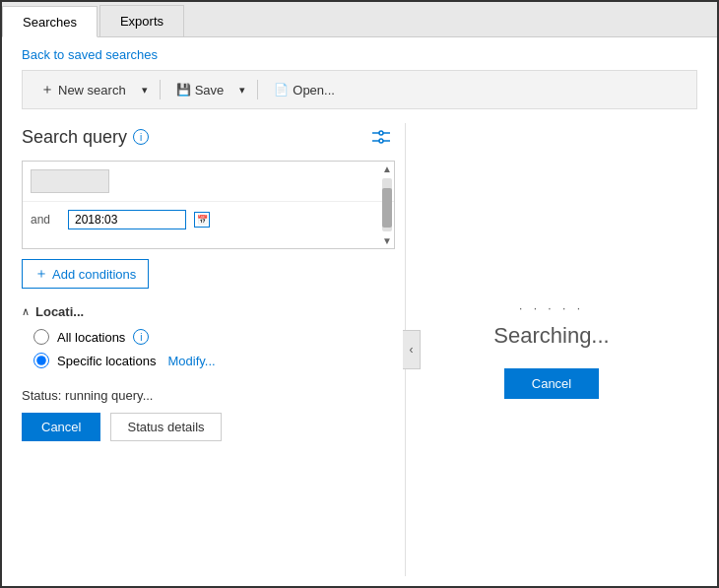 This screenshot has height=588, width=719. What do you see at coordinates (387, 205) in the screenshot?
I see `query-scrollbar: ▲ ▼` at bounding box center [387, 205].